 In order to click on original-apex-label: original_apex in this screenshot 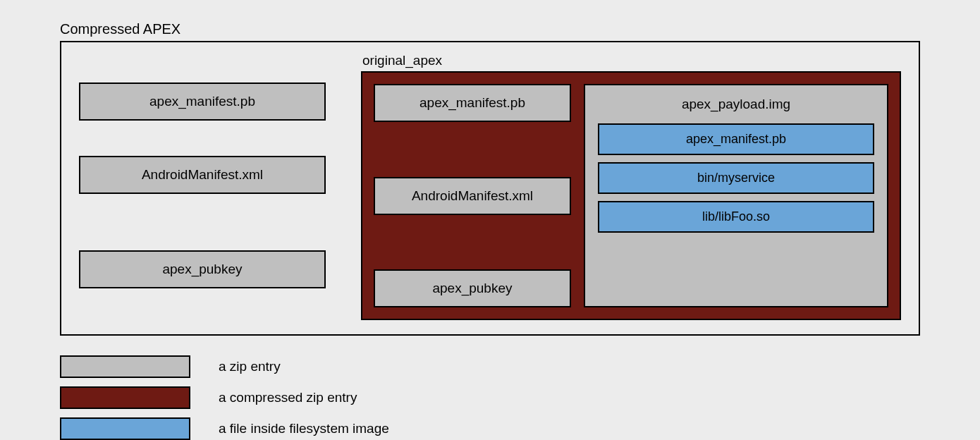, I will do `click(632, 61)`.